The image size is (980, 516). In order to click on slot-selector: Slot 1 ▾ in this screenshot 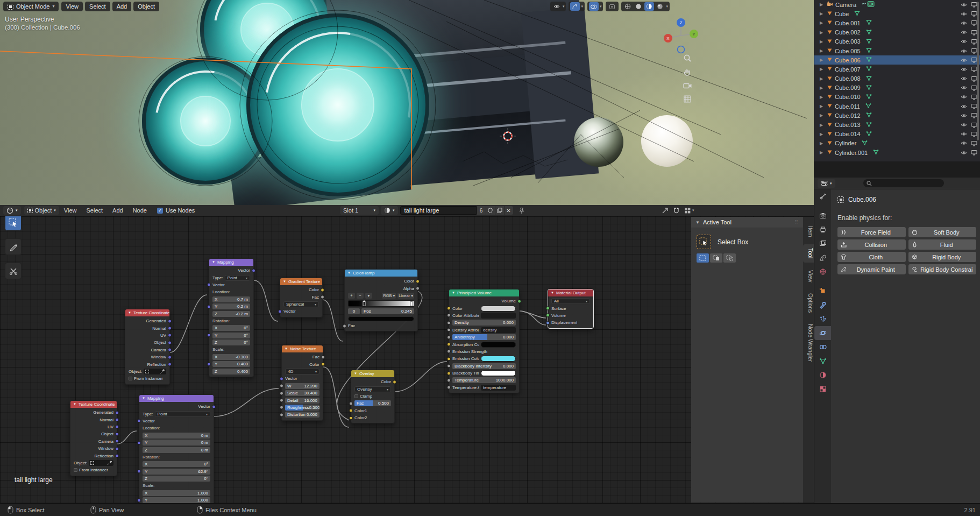, I will do `click(359, 210)`.